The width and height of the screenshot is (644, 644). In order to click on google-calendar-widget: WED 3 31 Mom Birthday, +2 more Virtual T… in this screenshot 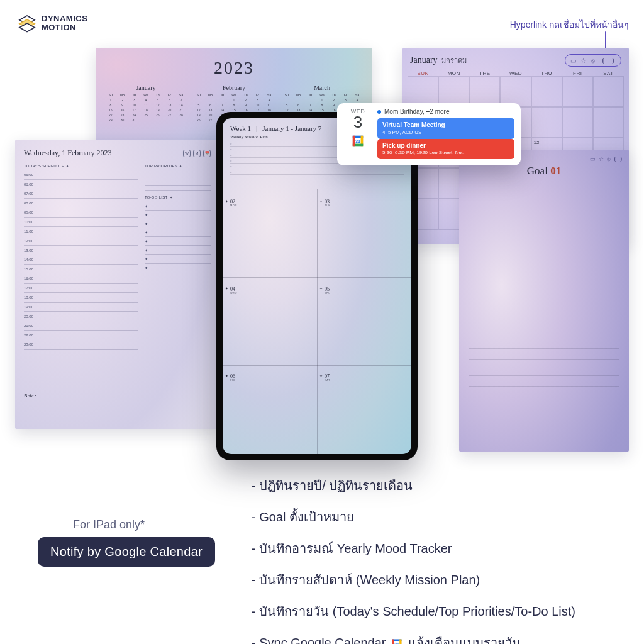, I will do `click(429, 135)`.